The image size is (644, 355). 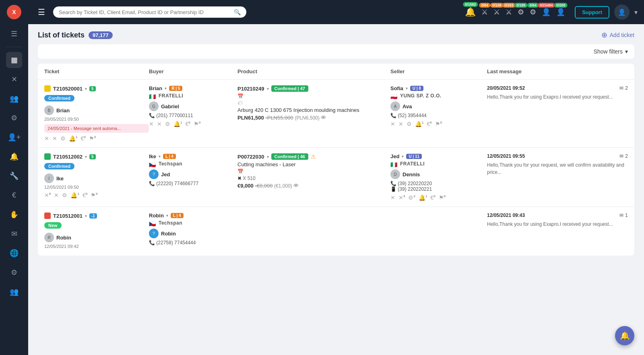 What do you see at coordinates (47, 138) in the screenshot?
I see `action-cross-1: ✕` at bounding box center [47, 138].